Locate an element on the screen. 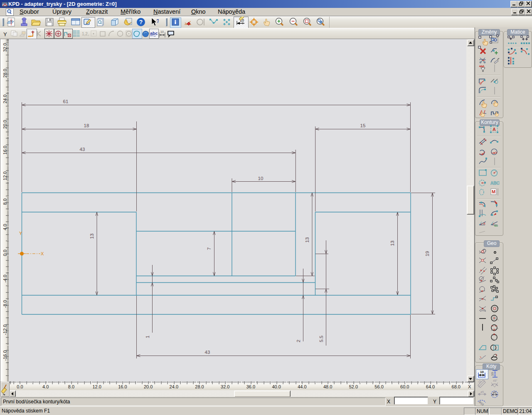 The height and width of the screenshot is (415, 532). svg-text: 18 is located at coordinates (86, 126).